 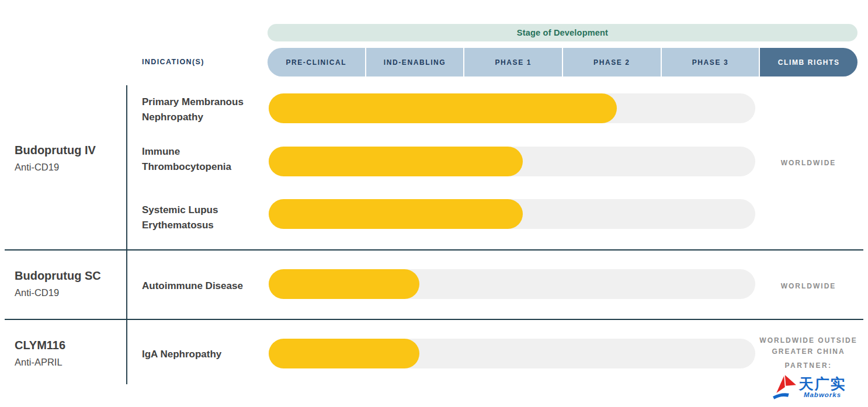 What do you see at coordinates (204, 286) in the screenshot?
I see `indication-line: Autoimmune Disease` at bounding box center [204, 286].